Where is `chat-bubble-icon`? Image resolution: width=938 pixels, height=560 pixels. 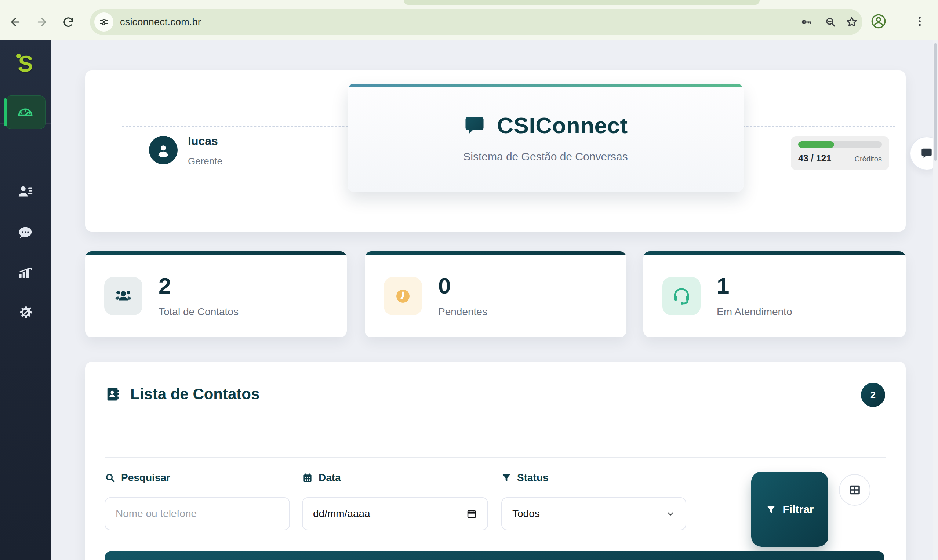 chat-bubble-icon is located at coordinates (25, 233).